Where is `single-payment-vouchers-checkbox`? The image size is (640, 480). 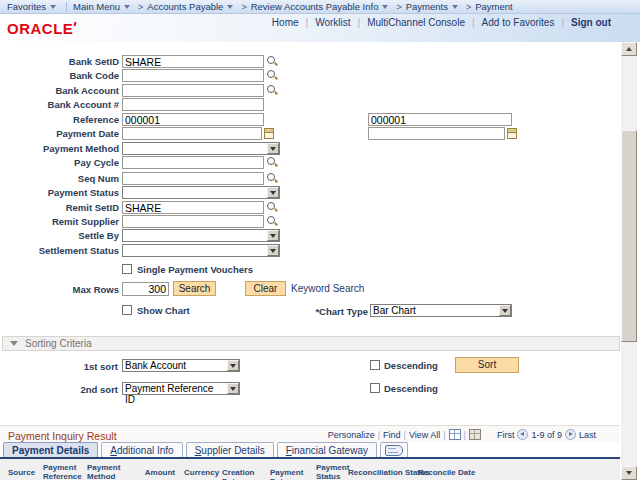 single-payment-vouchers-checkbox is located at coordinates (127, 269).